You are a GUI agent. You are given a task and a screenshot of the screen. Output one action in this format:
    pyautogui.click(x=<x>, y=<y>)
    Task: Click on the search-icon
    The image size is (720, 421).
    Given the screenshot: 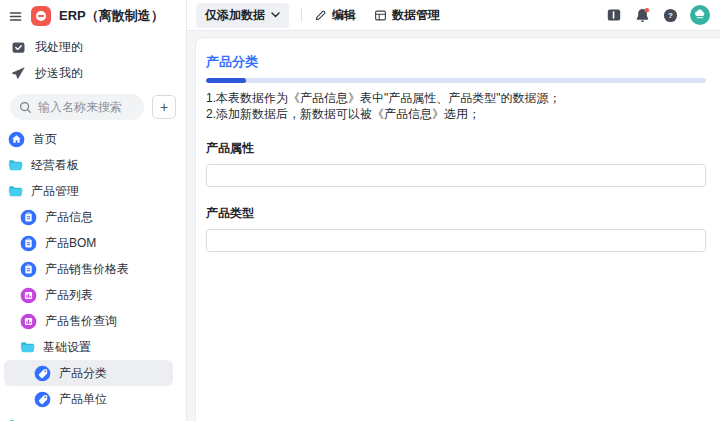 What is the action you would take?
    pyautogui.click(x=26, y=108)
    